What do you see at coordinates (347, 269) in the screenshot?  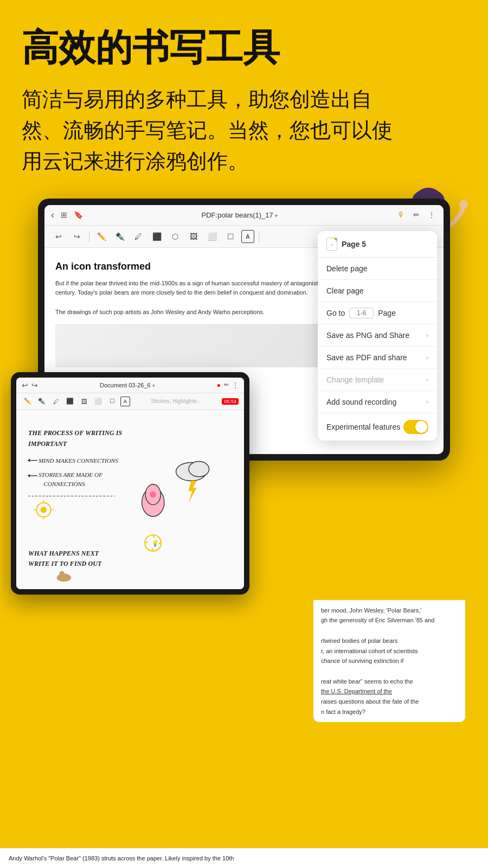 I see `delete-page-label: Delete page` at bounding box center [347, 269].